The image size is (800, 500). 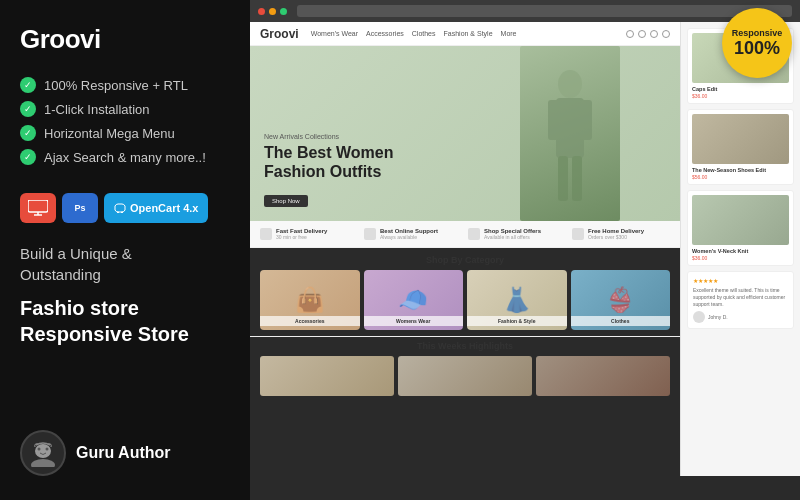 I want to click on product-1-price: $36.00, so click(x=740, y=96).